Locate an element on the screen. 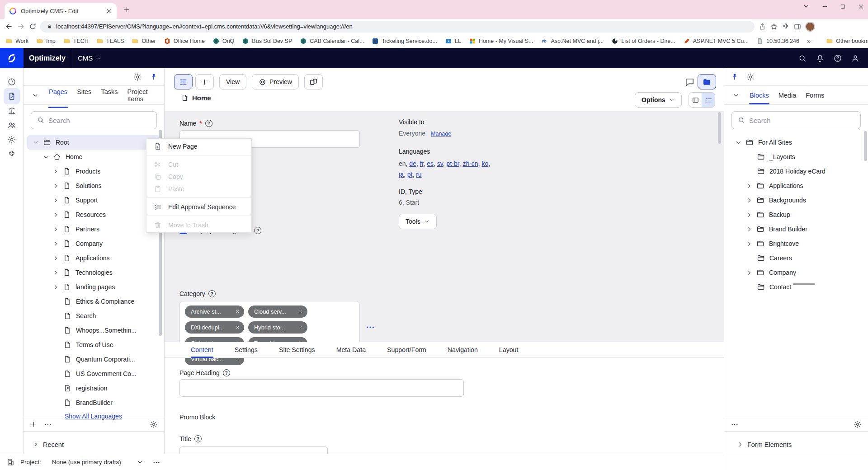 This screenshot has height=470, width=868. optimizely-logo is located at coordinates (12, 58).